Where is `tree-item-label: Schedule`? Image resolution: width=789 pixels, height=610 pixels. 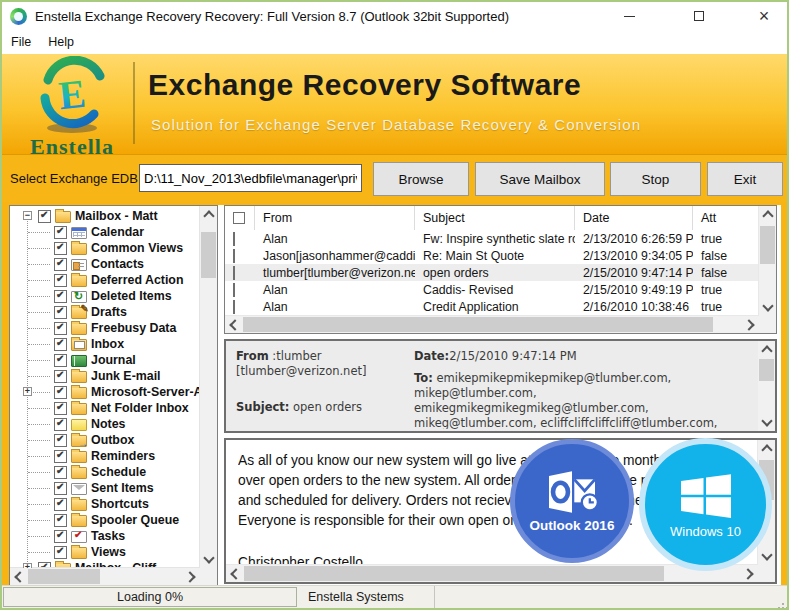
tree-item-label: Schedule is located at coordinates (118, 472).